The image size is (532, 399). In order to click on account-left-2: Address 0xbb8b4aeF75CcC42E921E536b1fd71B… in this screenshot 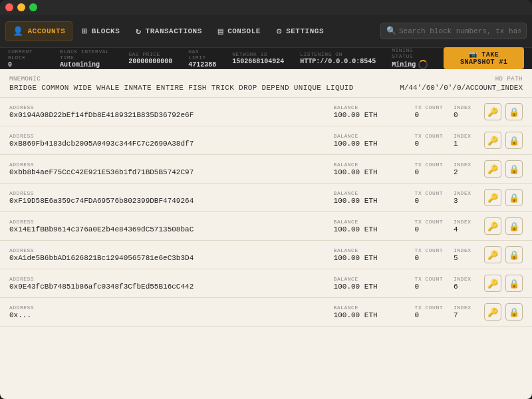, I will do `click(168, 169)`.